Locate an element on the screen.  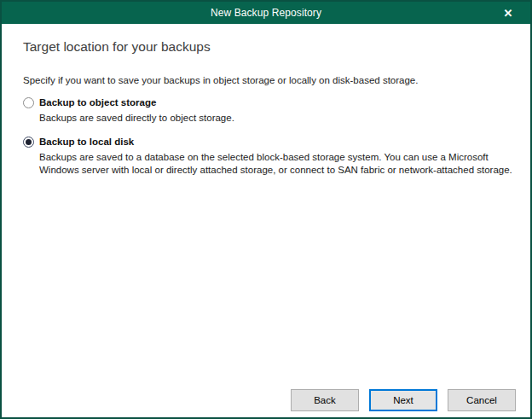
page-title: Target location for your backups is located at coordinates (276, 47).